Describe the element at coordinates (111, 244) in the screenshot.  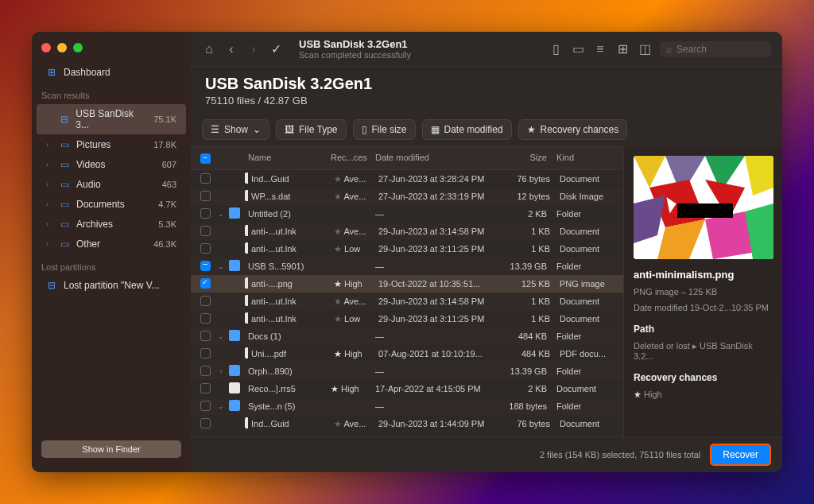
I see `sidebar-item-other: ›▭Other46.3K` at that location.